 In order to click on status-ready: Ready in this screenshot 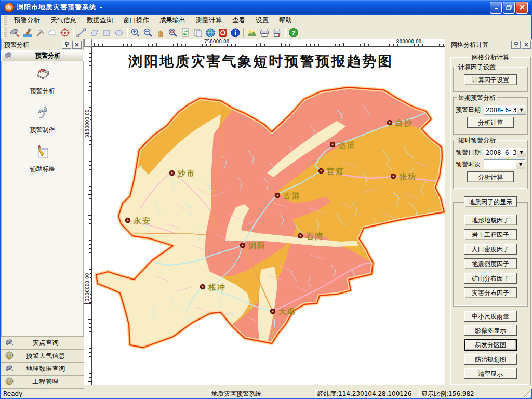, I will do `click(105, 394)`.